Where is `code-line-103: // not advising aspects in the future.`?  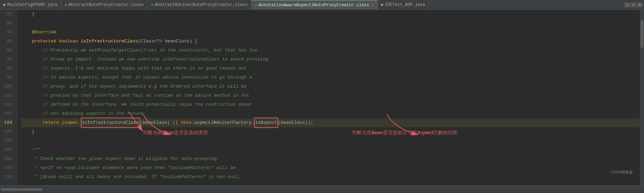 code-line-103: // not advising aspects in the future. is located at coordinates (330, 114).